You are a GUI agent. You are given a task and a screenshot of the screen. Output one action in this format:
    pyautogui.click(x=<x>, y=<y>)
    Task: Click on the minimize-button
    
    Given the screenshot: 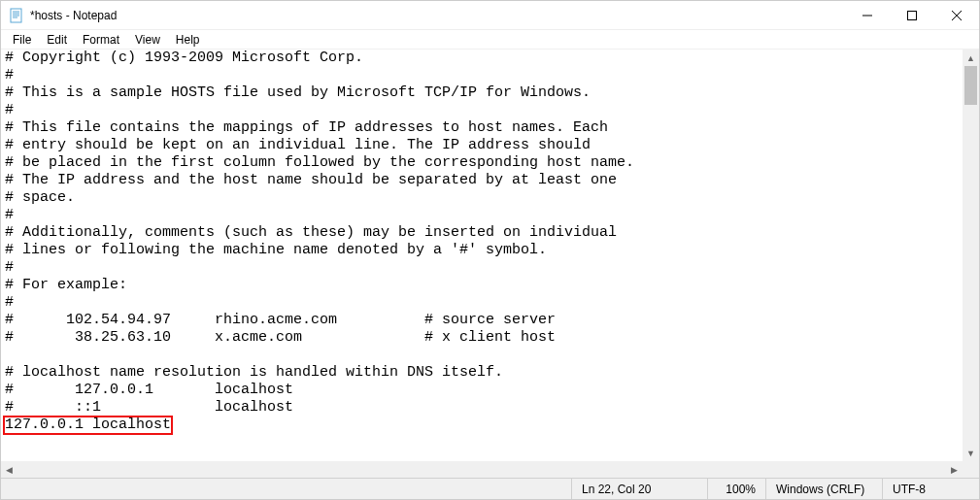 What is the action you would take?
    pyautogui.click(x=867, y=16)
    